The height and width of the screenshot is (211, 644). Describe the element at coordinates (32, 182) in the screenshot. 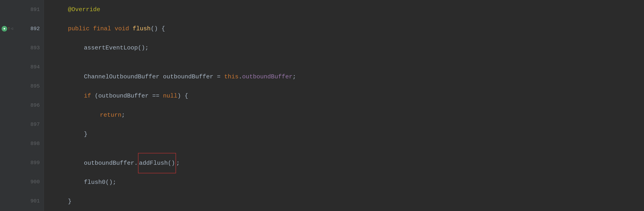

I see `line-number-900: 900` at that location.